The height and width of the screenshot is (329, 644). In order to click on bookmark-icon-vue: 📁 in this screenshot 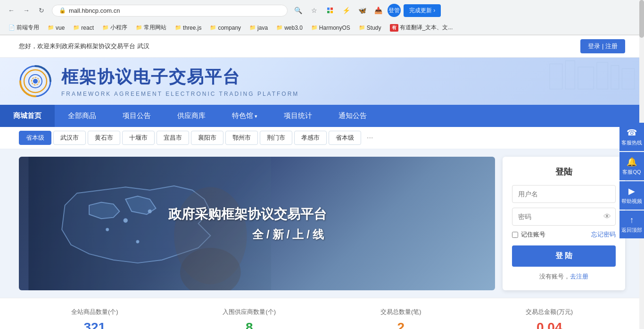, I will do `click(51, 27)`.